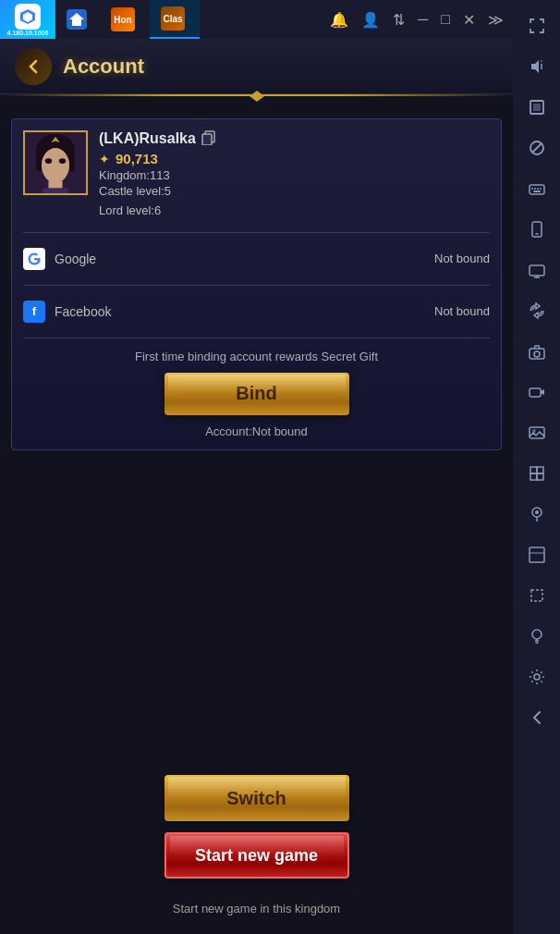  I want to click on kingdom-hint: Start new game in this kingdom, so click(257, 908).